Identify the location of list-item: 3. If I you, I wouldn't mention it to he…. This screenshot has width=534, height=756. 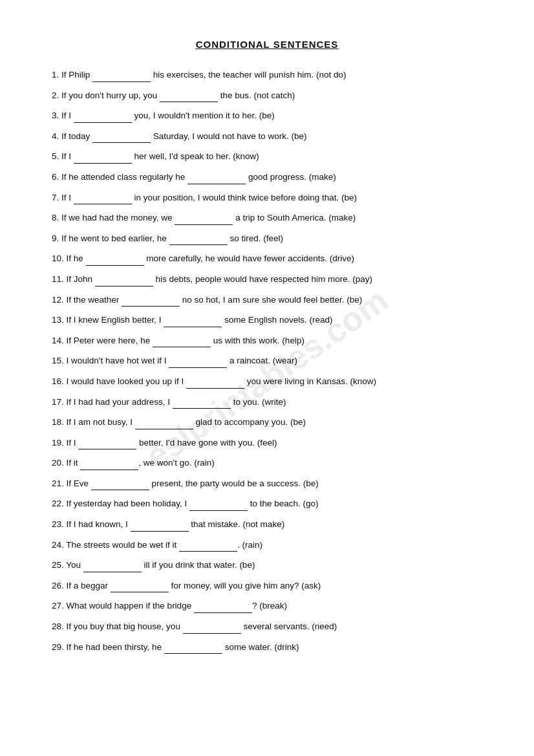
(267, 116).